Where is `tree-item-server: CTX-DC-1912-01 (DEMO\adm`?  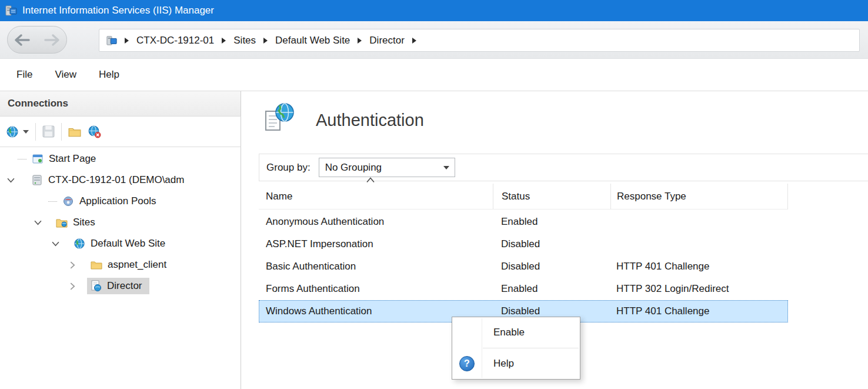
tree-item-server: CTX-DC-1912-01 (DEMO\adm is located at coordinates (95, 180).